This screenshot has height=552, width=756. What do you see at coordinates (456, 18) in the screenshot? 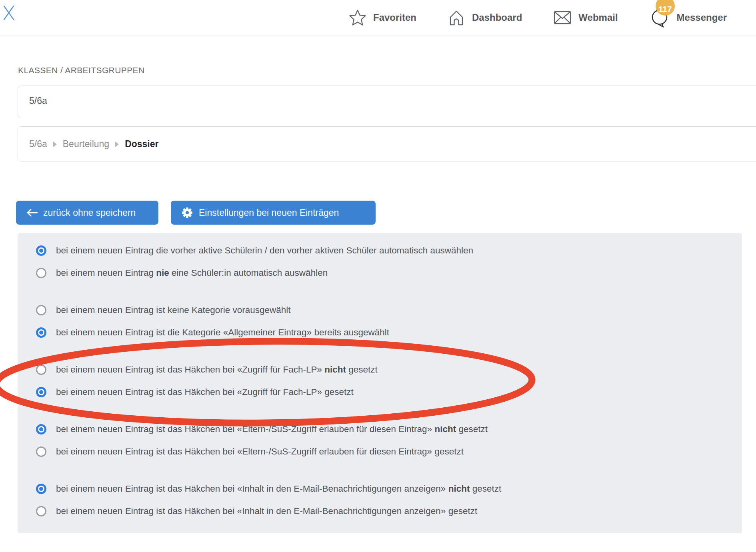
I see `home-icon` at bounding box center [456, 18].